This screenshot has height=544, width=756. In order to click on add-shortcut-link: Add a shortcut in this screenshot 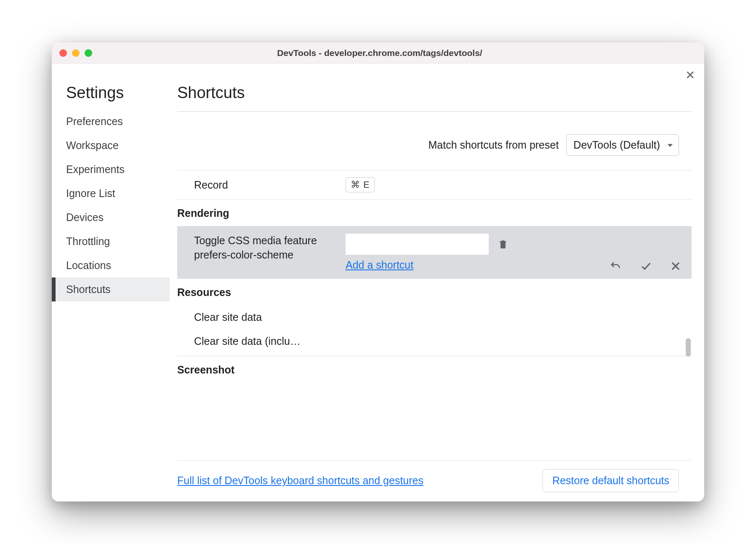, I will do `click(380, 265)`.